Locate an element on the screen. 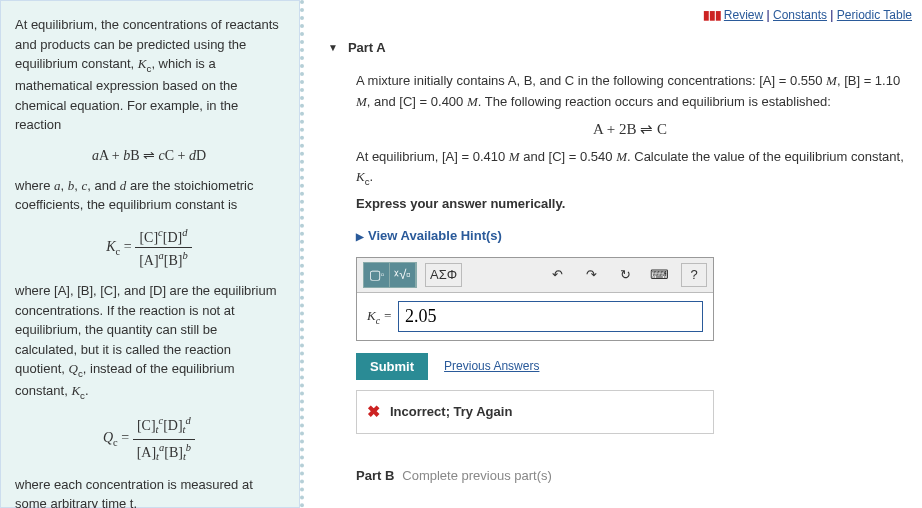 The width and height of the screenshot is (922, 508). feedback-text: Incorrect; Try Again is located at coordinates (451, 412).